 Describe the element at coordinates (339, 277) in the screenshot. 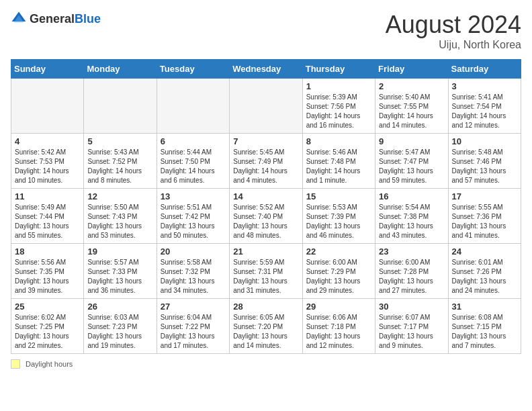

I see `day-info: Sunrise: 6:00 AM Sunset: 7:29 PM Dayligh…` at that location.